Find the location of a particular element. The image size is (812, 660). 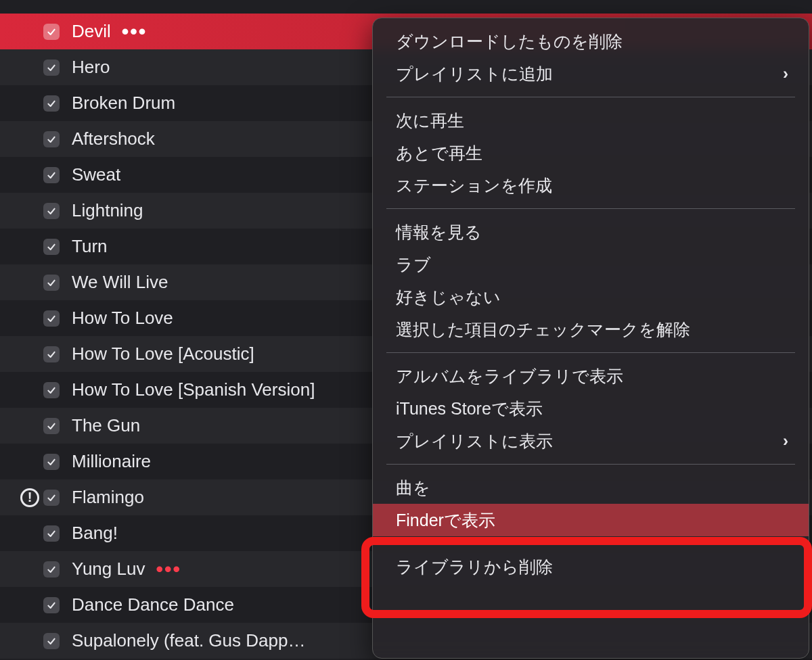

track-title: Lightning is located at coordinates (108, 211).